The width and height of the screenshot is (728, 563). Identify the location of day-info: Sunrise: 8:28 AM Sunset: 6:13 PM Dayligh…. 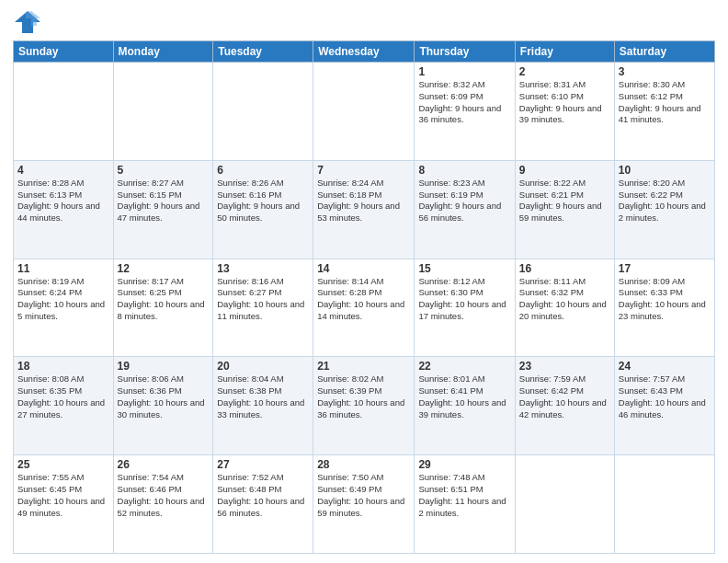
(63, 201).